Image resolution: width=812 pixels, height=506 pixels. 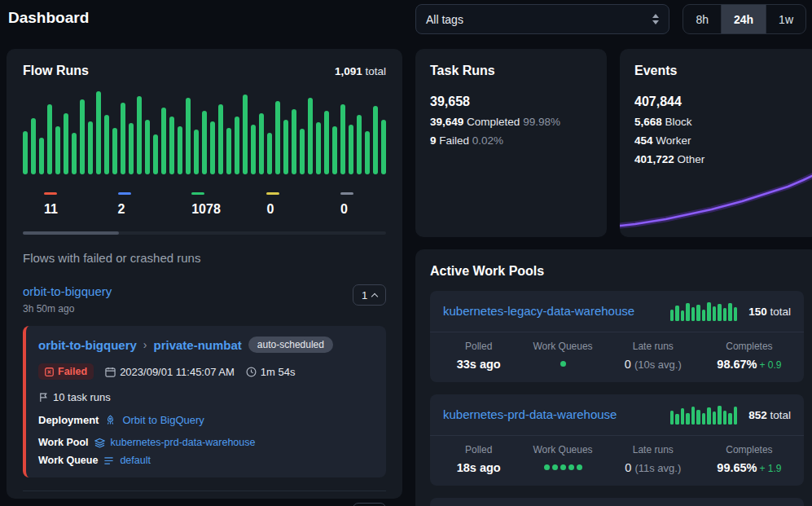 What do you see at coordinates (749, 364) in the screenshot?
I see `completes-value: 98.67%+ 0.9` at bounding box center [749, 364].